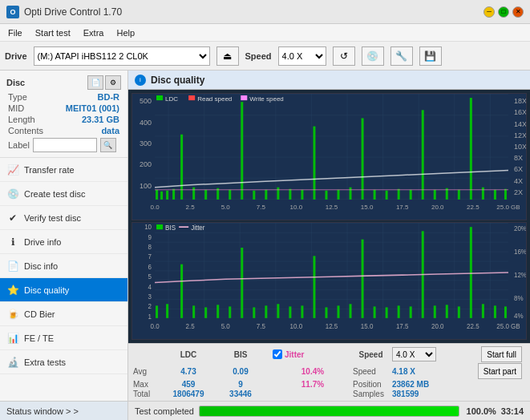 Image resolution: width=530 pixels, height=420 pixels. Describe the element at coordinates (64, 410) in the screenshot. I see `status-window-button: Status window > >` at that location.